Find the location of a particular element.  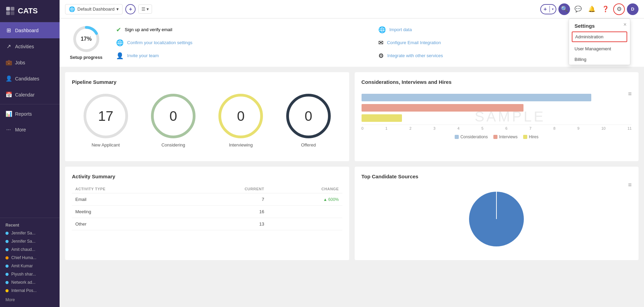

topbar-left: 🌐 Default Dashboard ▾ + ☰ ▾ is located at coordinates (301, 9).